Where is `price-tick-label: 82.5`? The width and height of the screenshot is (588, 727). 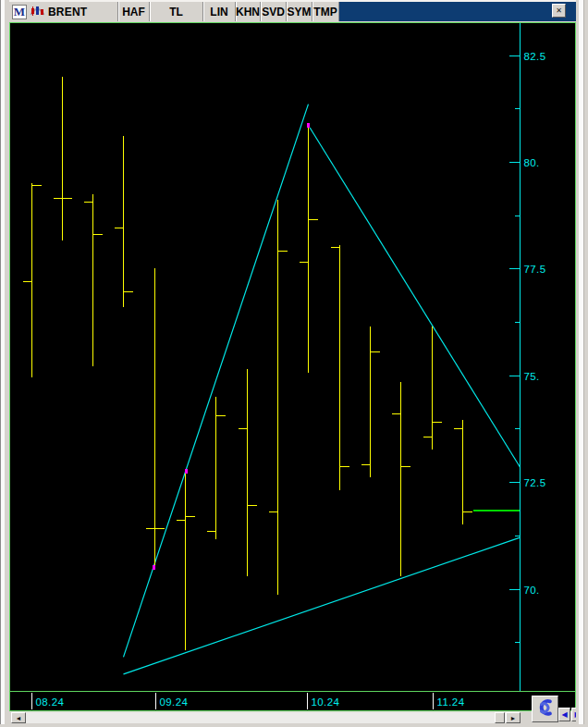 price-tick-label: 82.5 is located at coordinates (535, 56).